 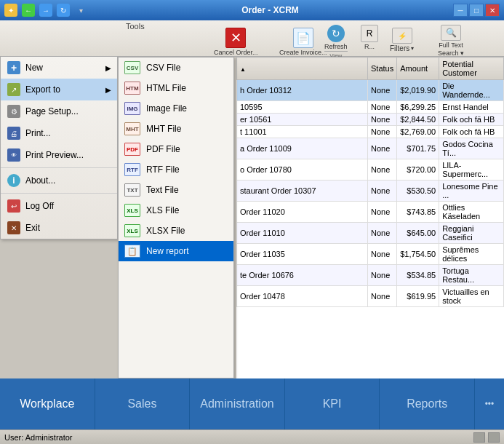 What do you see at coordinates (460, 10) in the screenshot?
I see `minimize-button: ─` at bounding box center [460, 10].